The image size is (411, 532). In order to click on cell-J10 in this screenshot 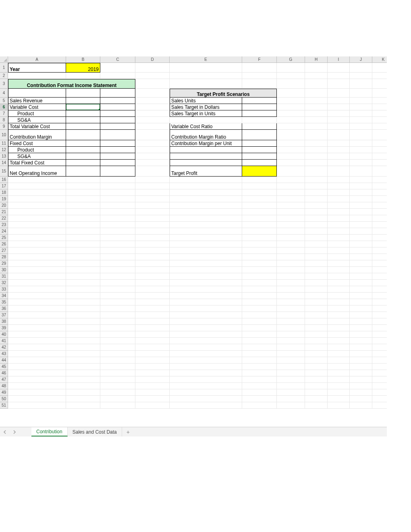, I will do `click(361, 135)`.